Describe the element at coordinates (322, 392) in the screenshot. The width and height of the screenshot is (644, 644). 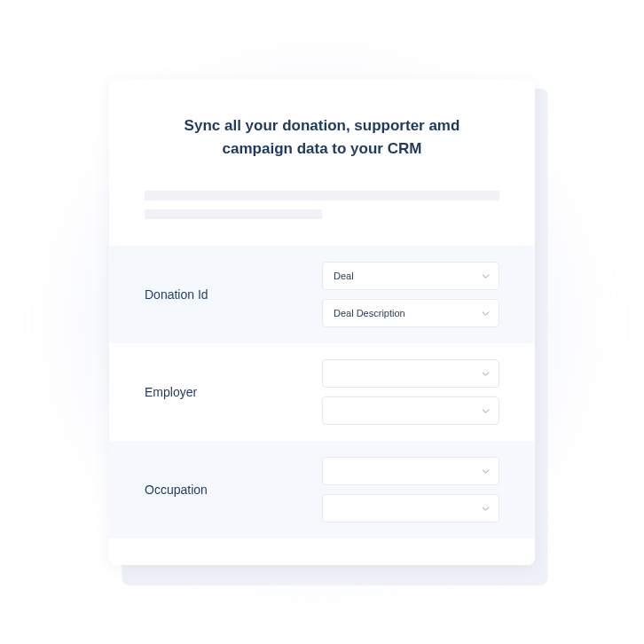
I see `mapping-row-employer: Employer` at that location.